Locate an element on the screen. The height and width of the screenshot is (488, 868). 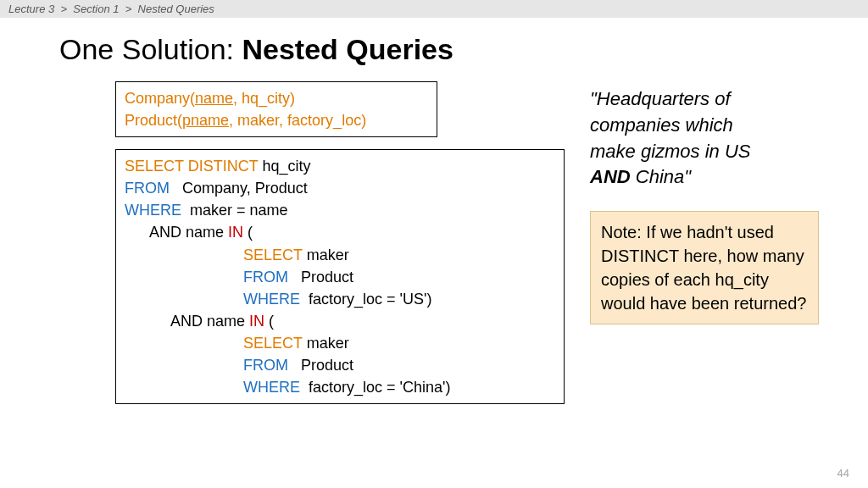
breadcrumb-l1: Lecture 3 is located at coordinates (31, 8).